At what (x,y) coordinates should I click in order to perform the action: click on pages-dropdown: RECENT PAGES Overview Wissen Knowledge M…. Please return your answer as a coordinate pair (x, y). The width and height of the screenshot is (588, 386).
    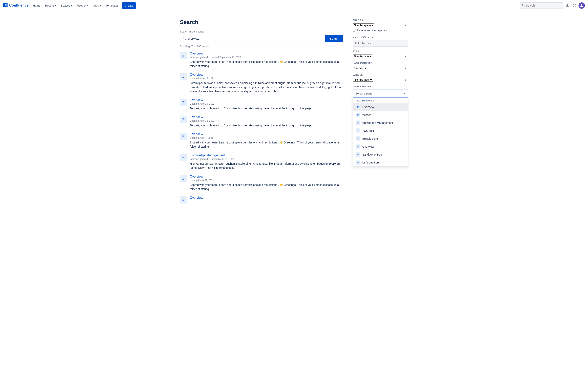
    Looking at the image, I should click on (380, 132).